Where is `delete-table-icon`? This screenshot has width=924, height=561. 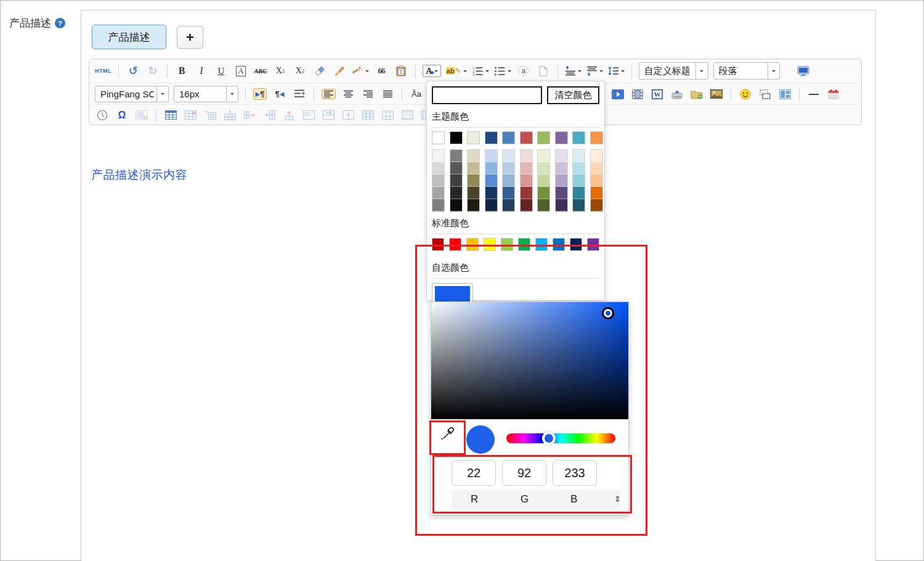
delete-table-icon is located at coordinates (190, 115).